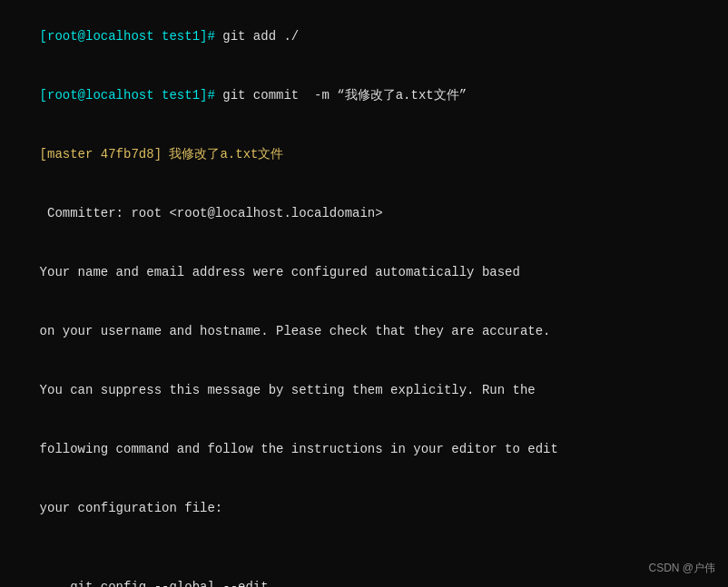 The height and width of the screenshot is (587, 728). What do you see at coordinates (682, 568) in the screenshot?
I see `watermark: CSDN @户伟` at bounding box center [682, 568].